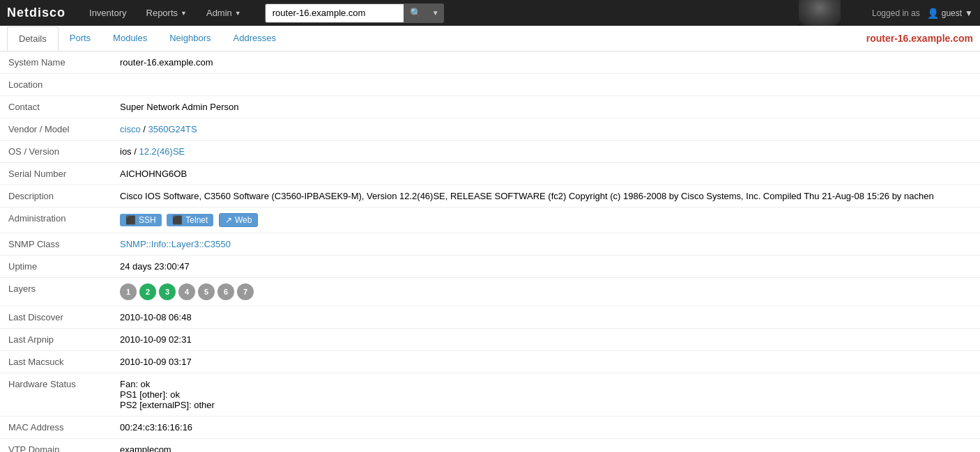 This screenshot has height=452, width=980. Describe the element at coordinates (141, 220) in the screenshot. I see `ssh-badge: ⬛ SSH` at that location.